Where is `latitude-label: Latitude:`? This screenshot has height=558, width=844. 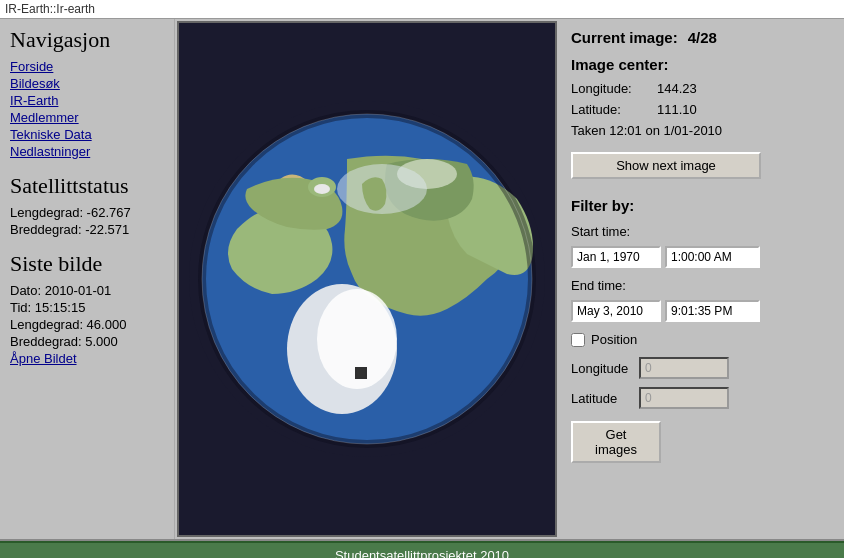 latitude-label: Latitude: is located at coordinates (611, 110).